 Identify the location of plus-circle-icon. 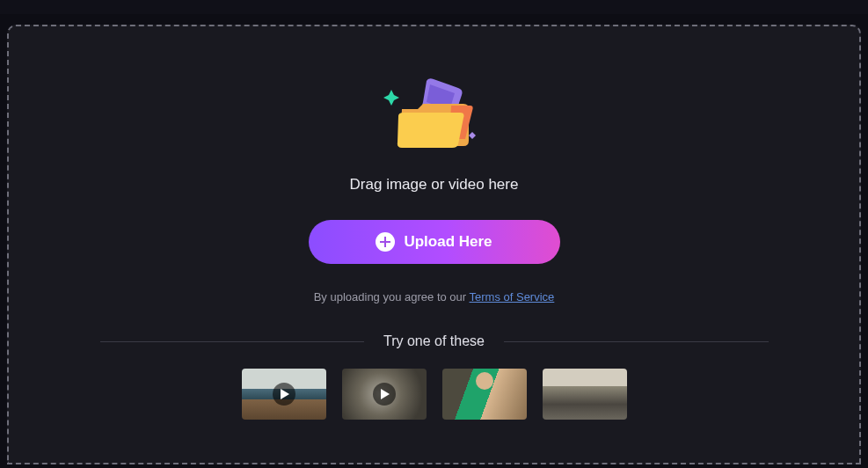
(385, 242).